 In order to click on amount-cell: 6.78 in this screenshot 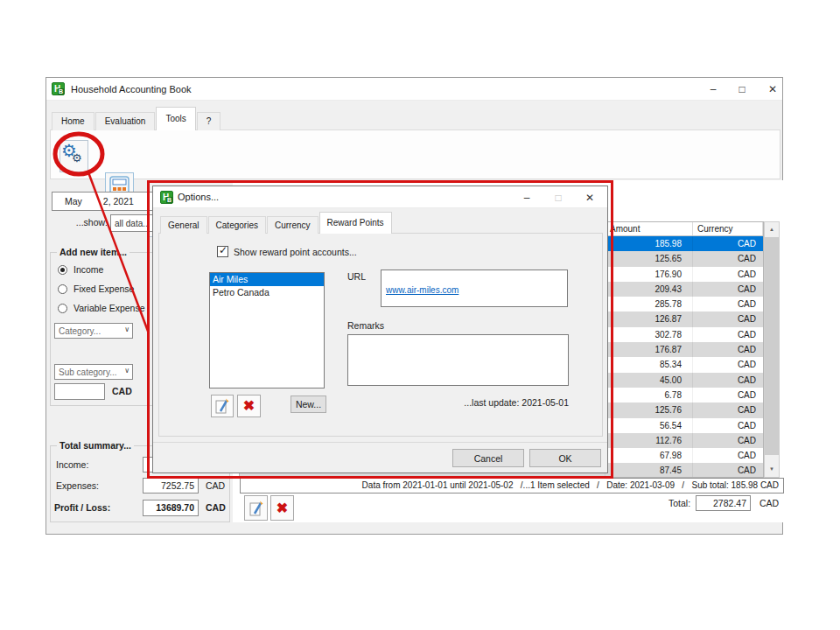, I will do `click(649, 396)`.